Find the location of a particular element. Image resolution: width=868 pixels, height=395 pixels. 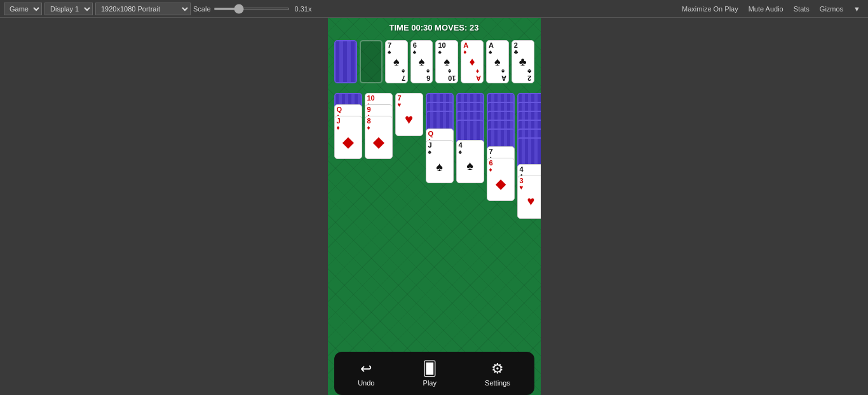

mute-audio-button: Mute Audio is located at coordinates (766, 9).